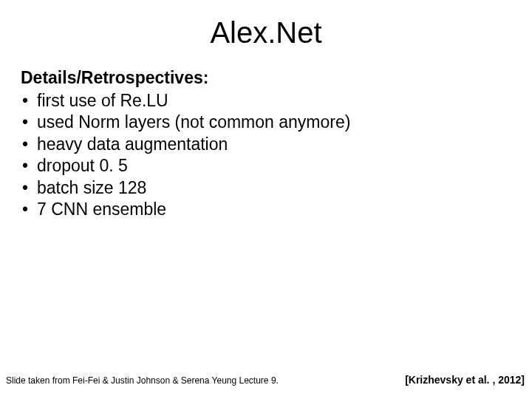 The width and height of the screenshot is (532, 399). I want to click on list-item: batch size 128, so click(266, 188).